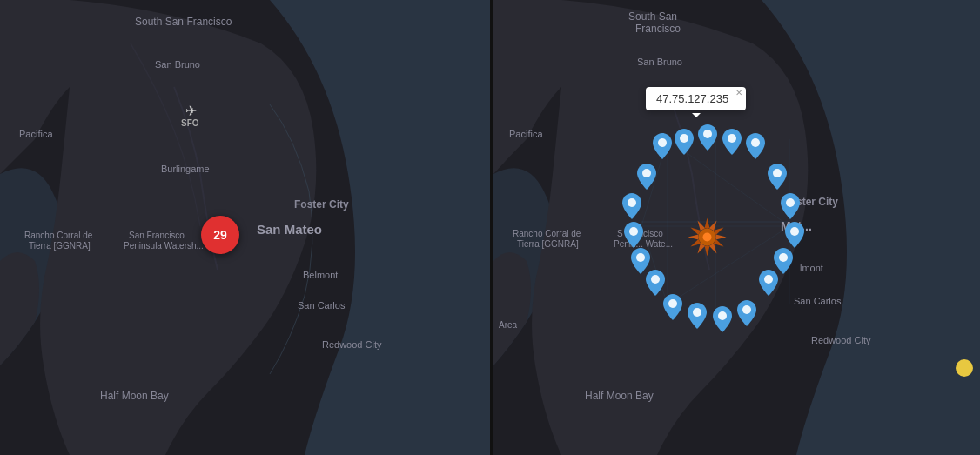 The image size is (980, 455). Describe the element at coordinates (191, 111) in the screenshot. I see `airport-icon-left: ✈` at that location.